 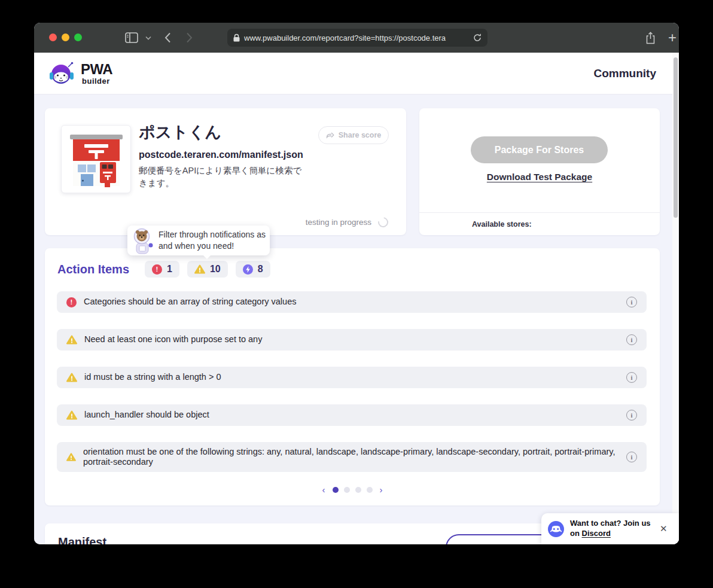 What do you see at coordinates (540, 224) in the screenshot?
I see `package-card-footer: Available stores:` at bounding box center [540, 224].